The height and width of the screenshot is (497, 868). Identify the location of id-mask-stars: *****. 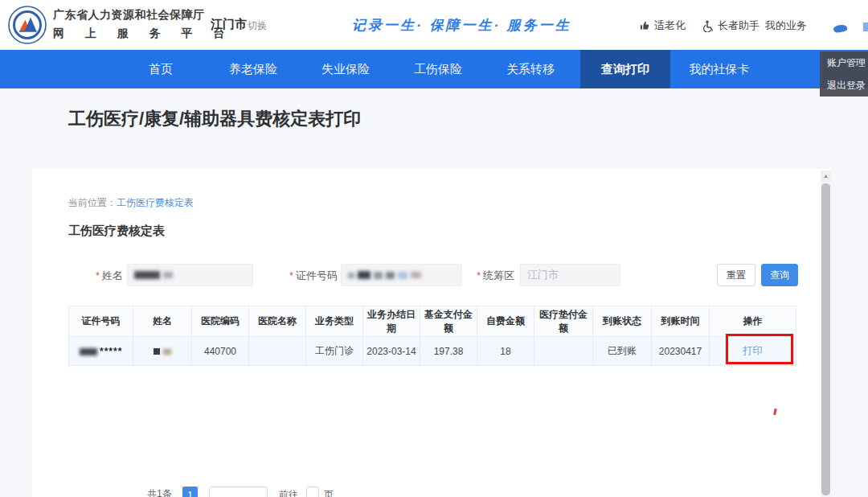
(111, 351).